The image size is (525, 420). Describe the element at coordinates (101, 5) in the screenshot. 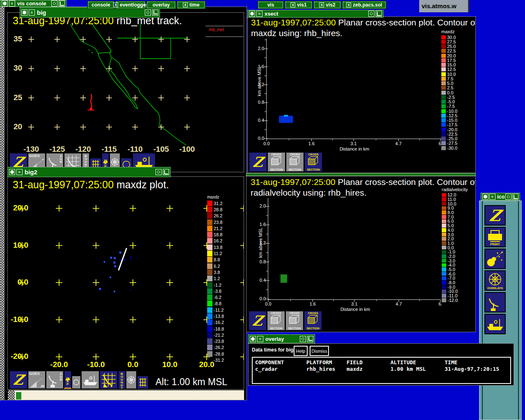

I see `launcher-console-button: console` at that location.